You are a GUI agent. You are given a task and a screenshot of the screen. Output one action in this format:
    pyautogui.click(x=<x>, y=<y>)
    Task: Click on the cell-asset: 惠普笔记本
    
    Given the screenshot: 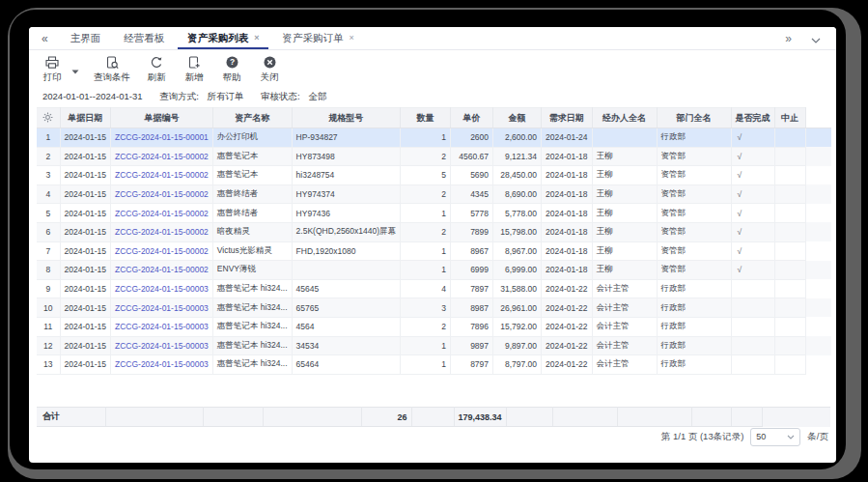 What is the action you would take?
    pyautogui.click(x=252, y=156)
    